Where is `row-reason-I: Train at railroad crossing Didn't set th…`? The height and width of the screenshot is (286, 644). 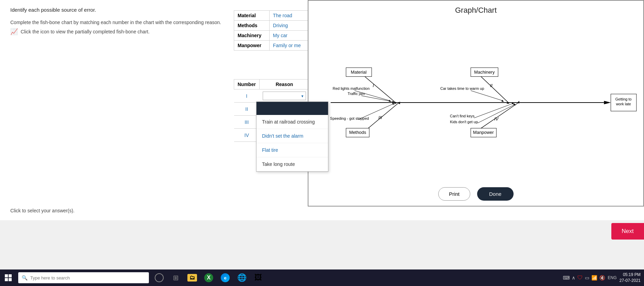
row-reason-I: Train at railroad crossing Didn't set th… is located at coordinates (284, 96).